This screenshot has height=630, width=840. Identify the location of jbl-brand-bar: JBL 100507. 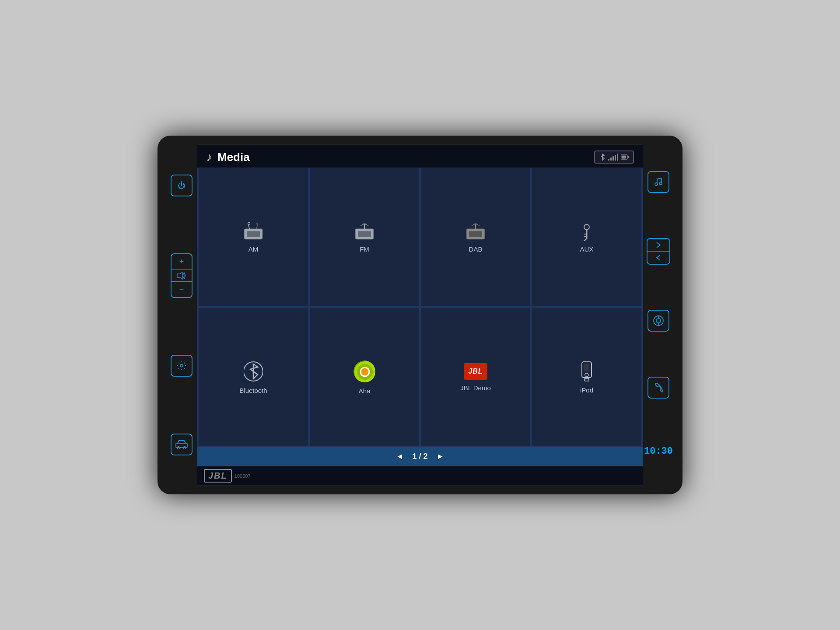
(420, 476).